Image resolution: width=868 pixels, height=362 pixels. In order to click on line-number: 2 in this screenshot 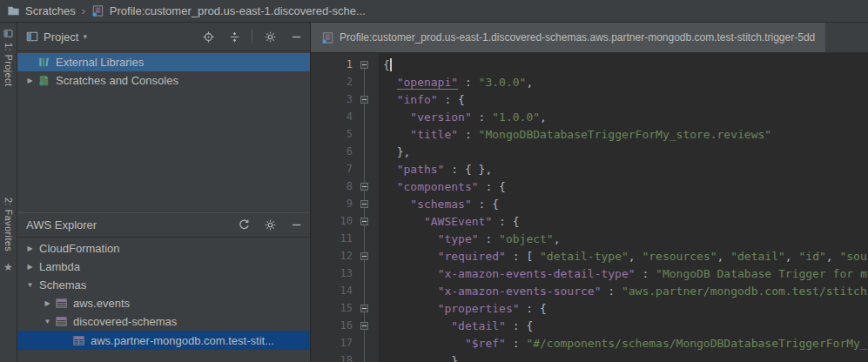, I will do `click(334, 82)`.